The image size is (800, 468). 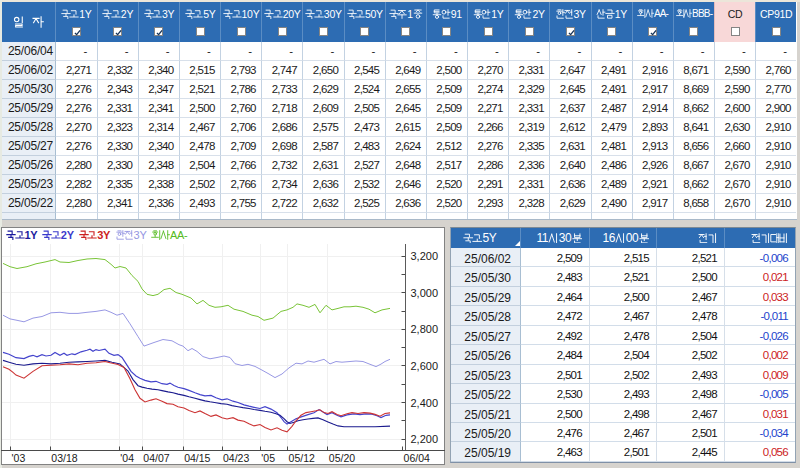 What do you see at coordinates (197, 458) in the screenshot?
I see `svg-text: 04/15` at bounding box center [197, 458].